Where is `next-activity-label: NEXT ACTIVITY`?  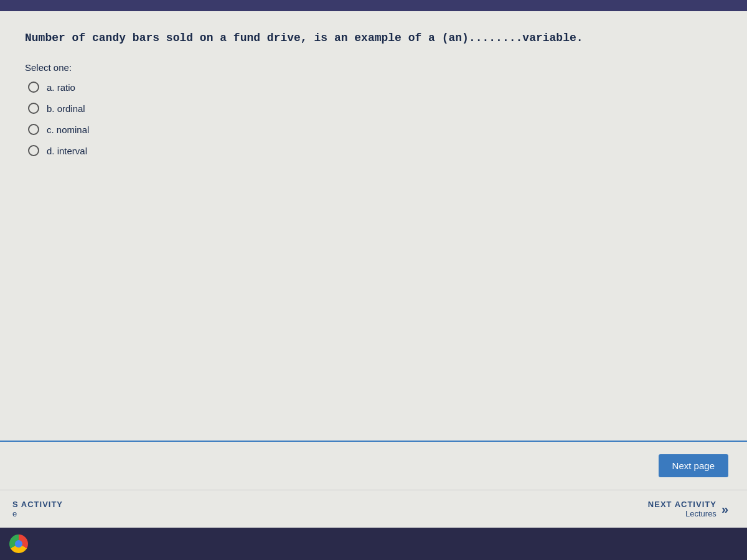 next-activity-label: NEXT ACTIVITY is located at coordinates (682, 504).